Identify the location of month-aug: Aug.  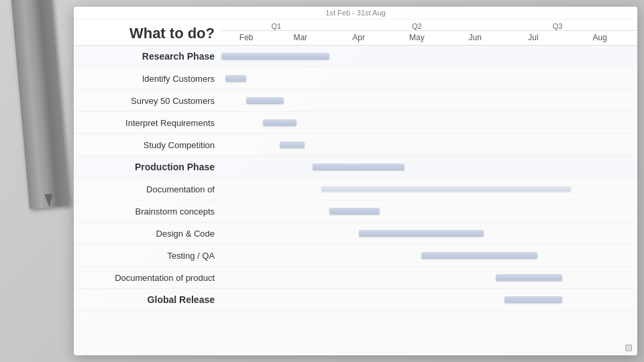
(600, 38).